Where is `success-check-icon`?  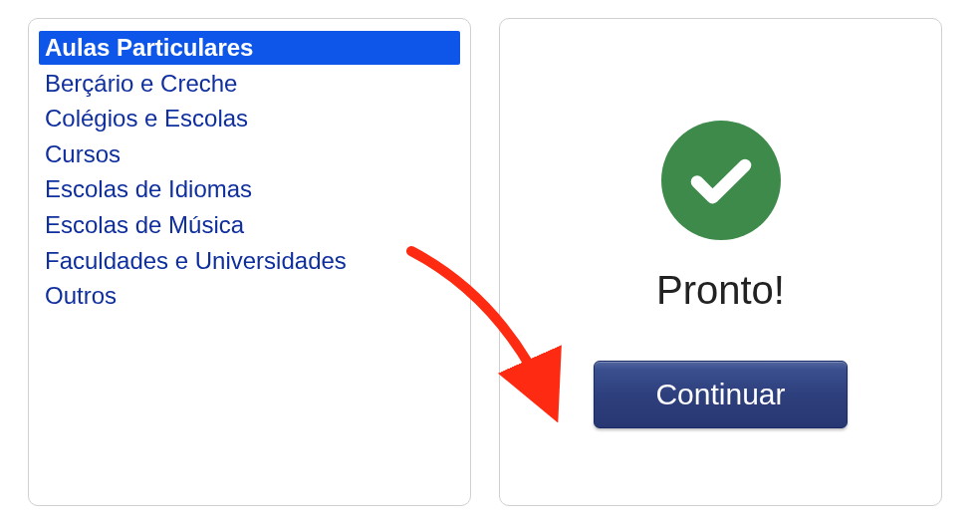 success-check-icon is located at coordinates (721, 180).